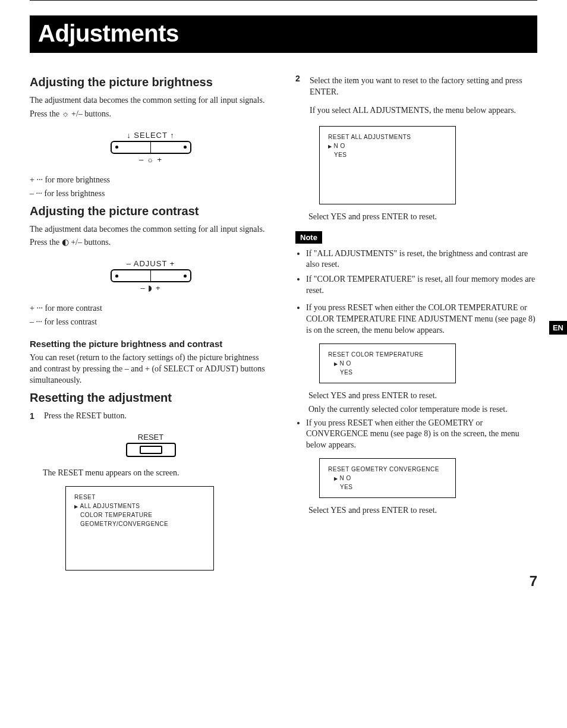 The image size is (567, 728). Describe the element at coordinates (151, 159) in the screenshot. I see `rocker-bottom-label: – ☼ +` at that location.